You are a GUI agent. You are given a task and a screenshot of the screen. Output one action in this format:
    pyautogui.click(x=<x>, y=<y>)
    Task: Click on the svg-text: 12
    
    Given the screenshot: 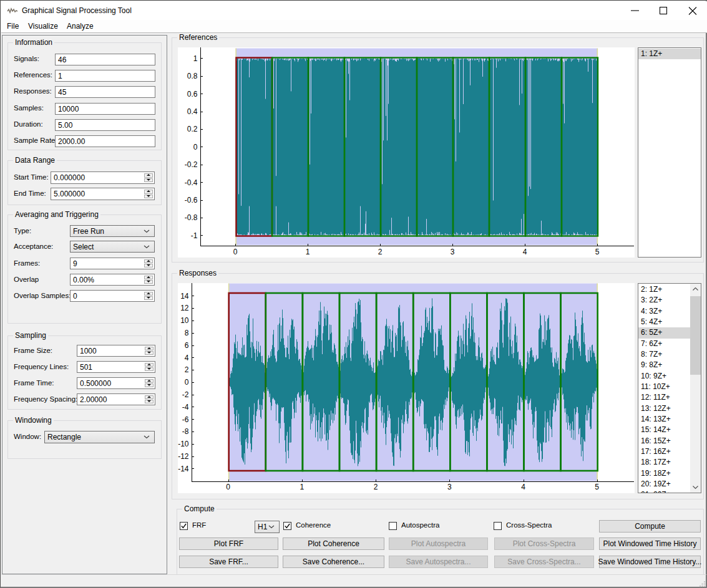 What is the action you would take?
    pyautogui.click(x=185, y=308)
    